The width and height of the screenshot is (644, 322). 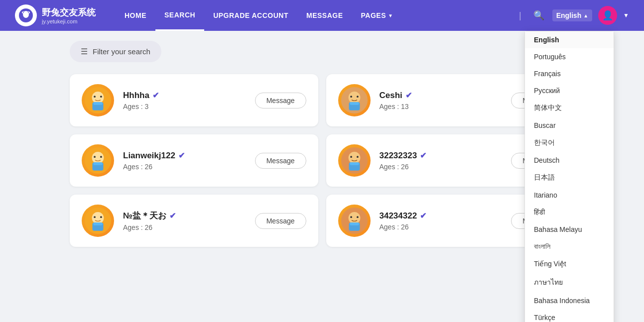 I want to click on lang-option-fr: Français, so click(x=569, y=74).